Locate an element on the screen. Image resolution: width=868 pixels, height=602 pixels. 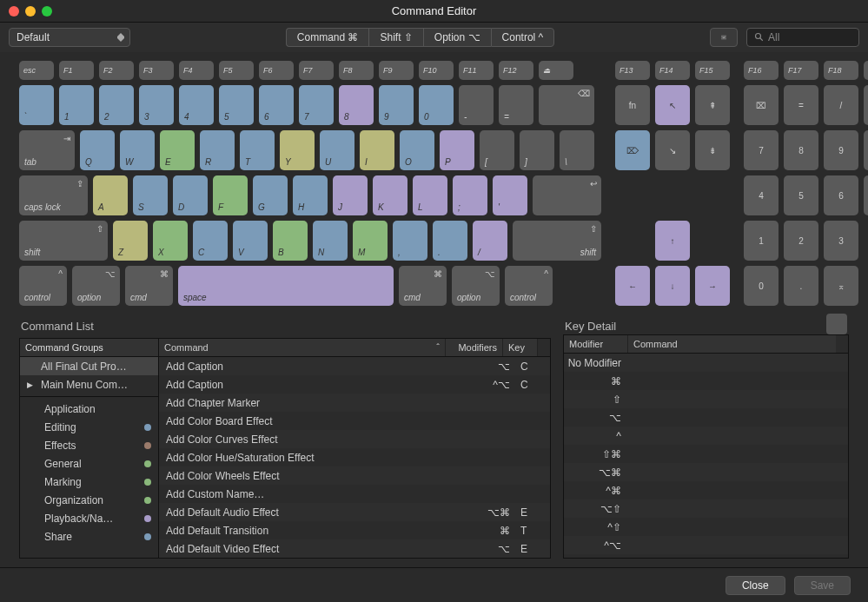
key-y: Y is located at coordinates (297, 150).